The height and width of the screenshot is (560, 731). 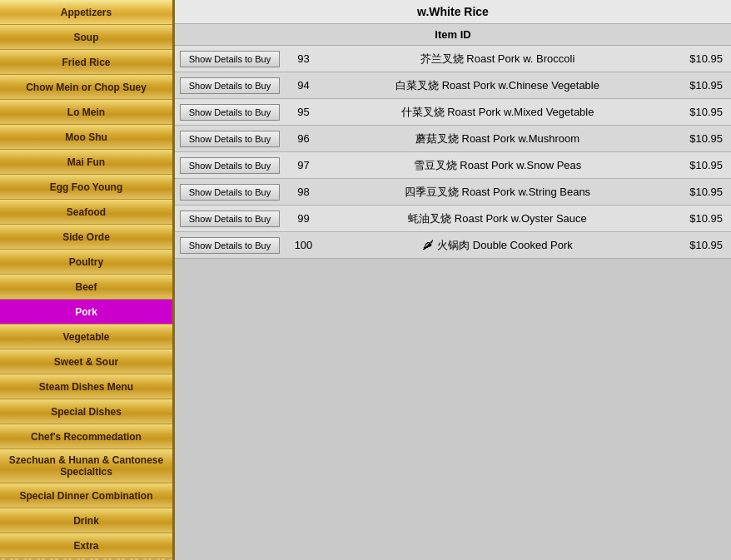 I want to click on item-id: 95, so click(x=303, y=112).